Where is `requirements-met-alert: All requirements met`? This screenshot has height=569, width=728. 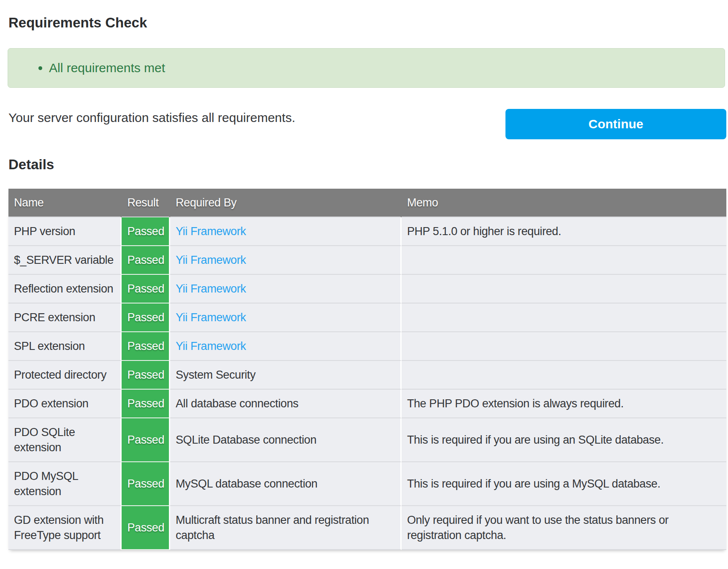
requirements-met-alert: All requirements met is located at coordinates (367, 68).